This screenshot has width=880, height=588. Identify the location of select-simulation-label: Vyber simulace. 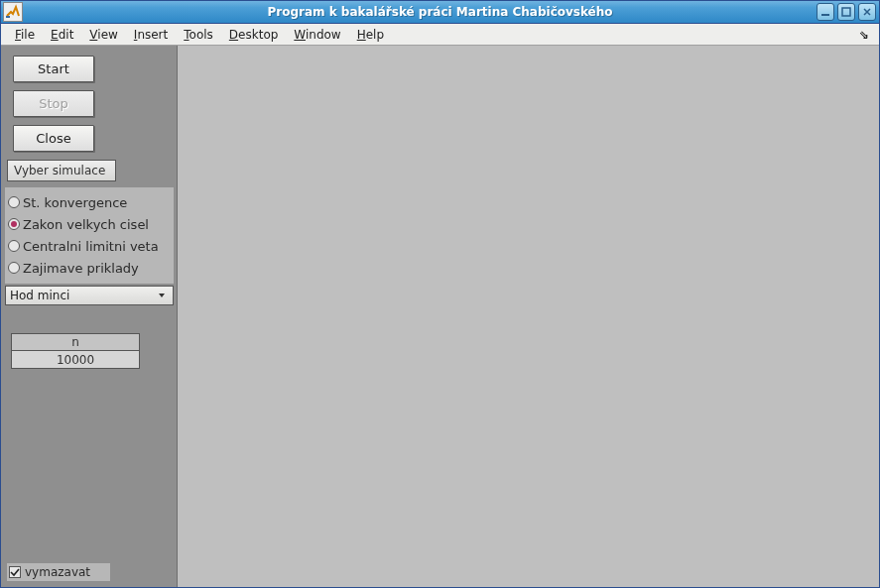
(62, 171).